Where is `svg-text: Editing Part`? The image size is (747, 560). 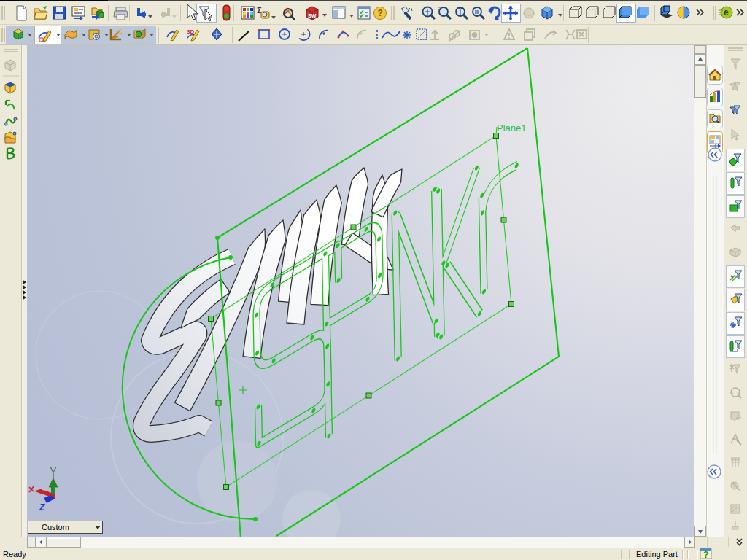
svg-text: Editing Part is located at coordinates (657, 554).